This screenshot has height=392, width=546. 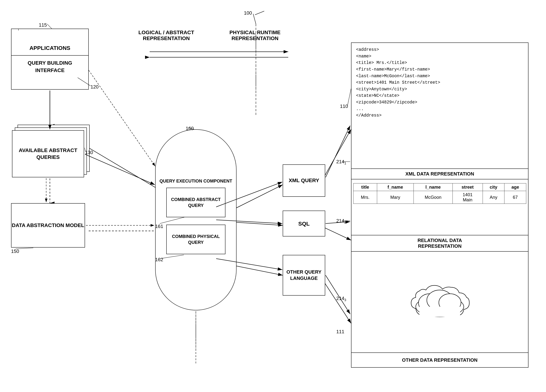 What do you see at coordinates (341, 162) in the screenshot?
I see `ref-2141: 2141` at bounding box center [341, 162].